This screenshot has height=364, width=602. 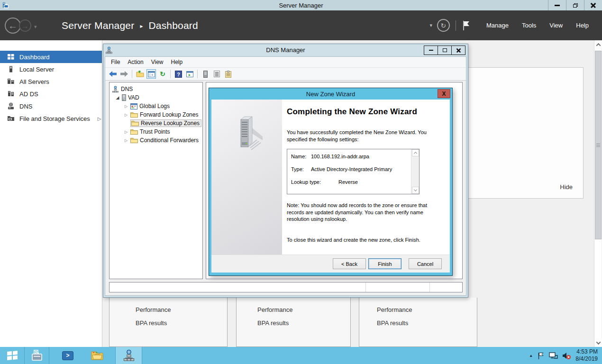 I want to click on tree-item-global-logs: ▷ Global Logs, so click(x=156, y=106).